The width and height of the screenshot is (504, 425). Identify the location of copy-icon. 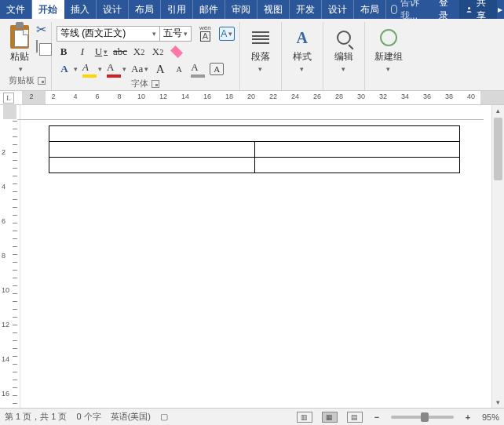
(37, 46).